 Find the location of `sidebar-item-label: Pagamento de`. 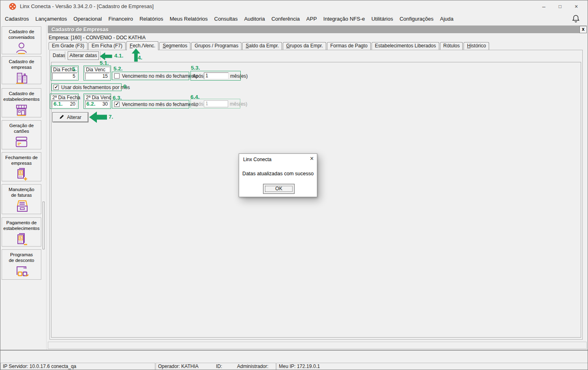

sidebar-item-label: Pagamento de is located at coordinates (21, 223).